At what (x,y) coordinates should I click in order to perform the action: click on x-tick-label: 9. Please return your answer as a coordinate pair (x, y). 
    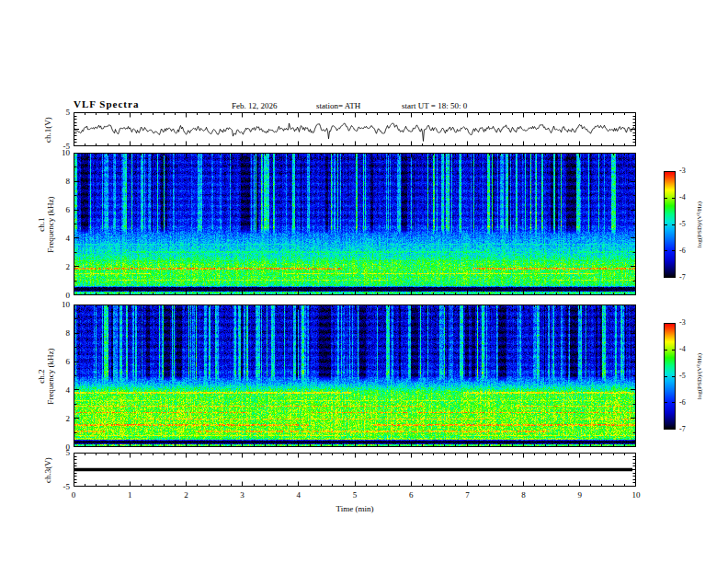
    Looking at the image, I should click on (580, 495).